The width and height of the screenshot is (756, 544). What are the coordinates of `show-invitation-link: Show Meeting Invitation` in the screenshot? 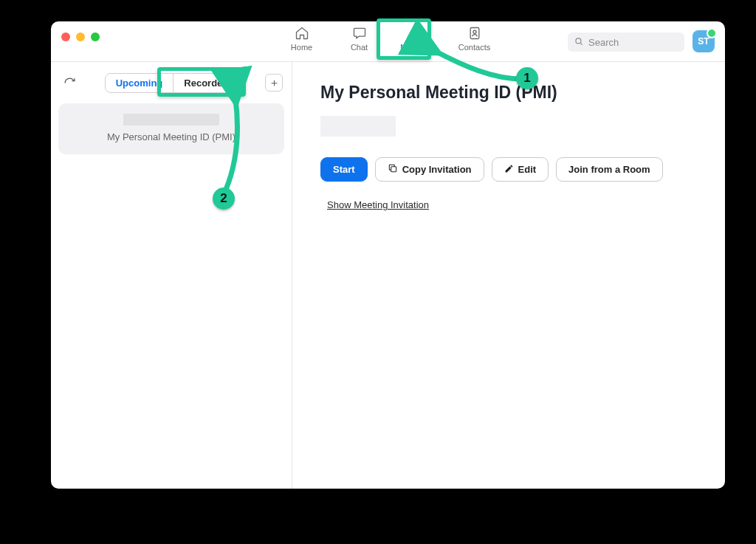 It's located at (378, 205).